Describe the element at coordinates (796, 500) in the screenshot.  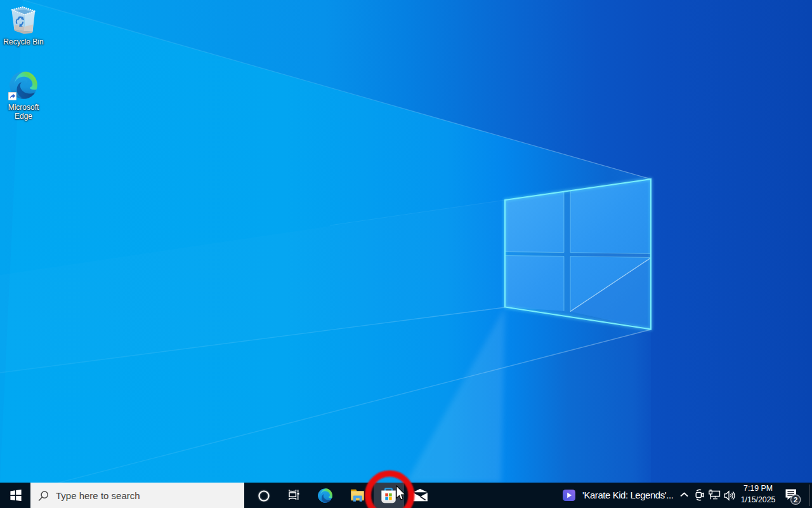
I see `svg-text: 2` at that location.